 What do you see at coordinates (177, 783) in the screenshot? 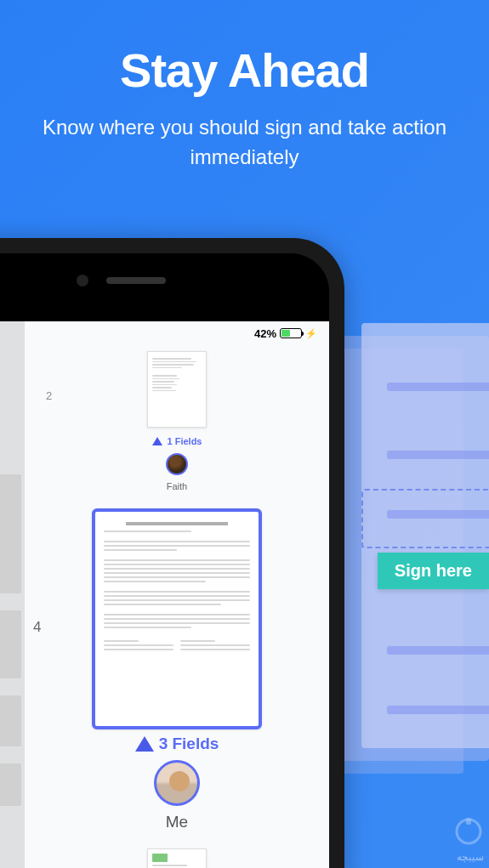
I see `avatar-me` at bounding box center [177, 783].